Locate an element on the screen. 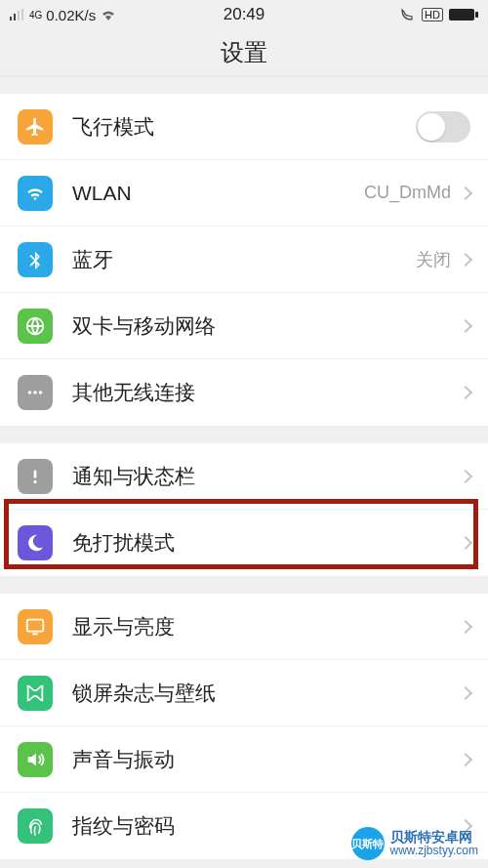 The height and width of the screenshot is (868, 488). row-label: 锁屏杂志与壁纸 is located at coordinates (266, 693).